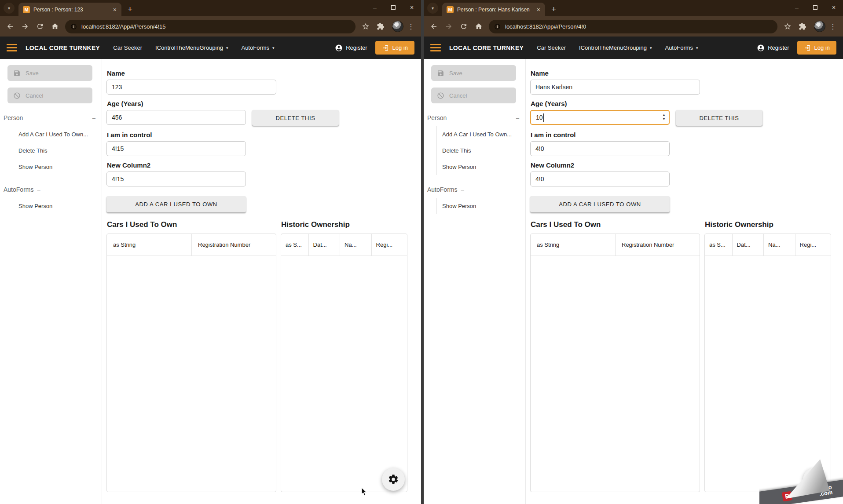 This screenshot has width=843, height=504. I want to click on forward-icon, so click(25, 26).